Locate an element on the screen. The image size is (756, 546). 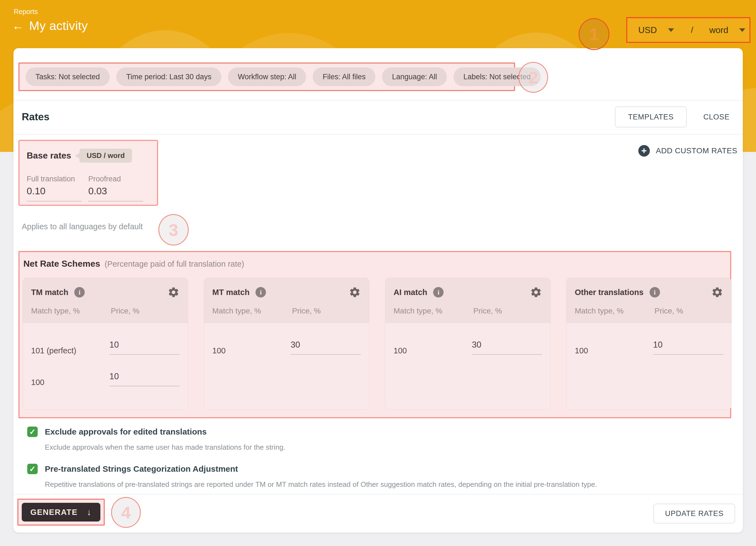
download-arrow-icon: ↓ is located at coordinates (89, 512).